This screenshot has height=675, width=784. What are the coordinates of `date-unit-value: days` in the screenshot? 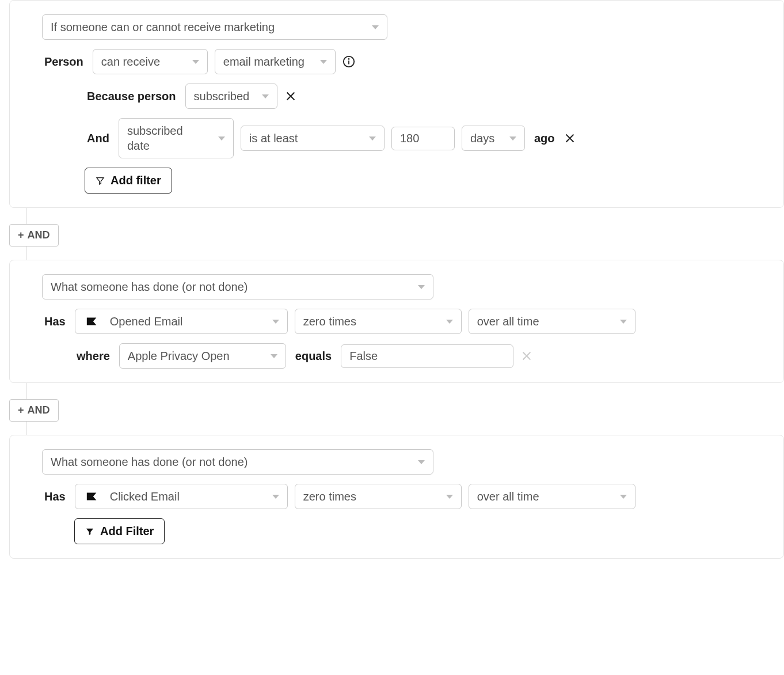 It's located at (485, 138).